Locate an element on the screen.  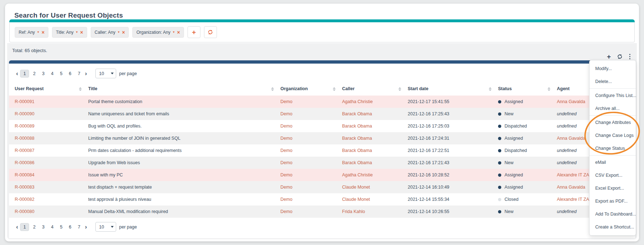
refresh-icon is located at coordinates (210, 32).